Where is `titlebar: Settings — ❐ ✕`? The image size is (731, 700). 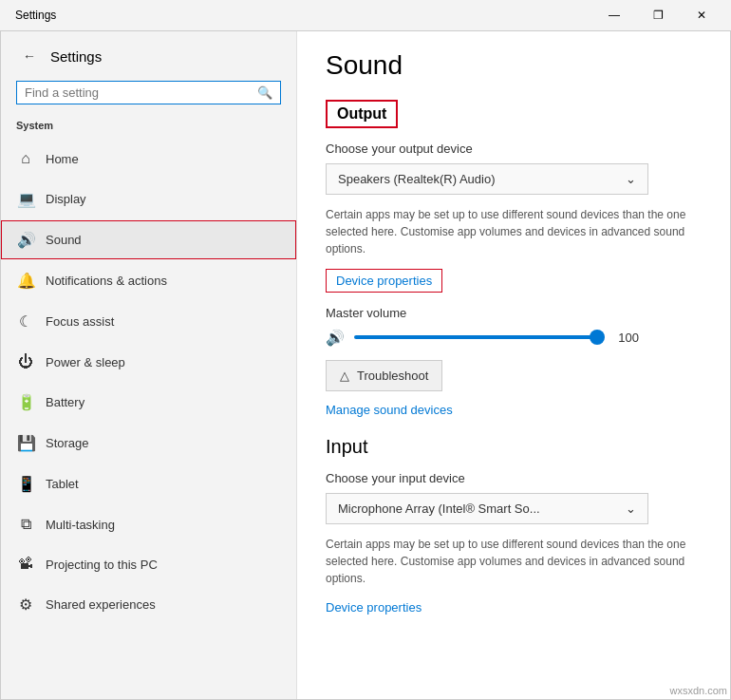 titlebar: Settings — ❐ ✕ is located at coordinates (366, 15).